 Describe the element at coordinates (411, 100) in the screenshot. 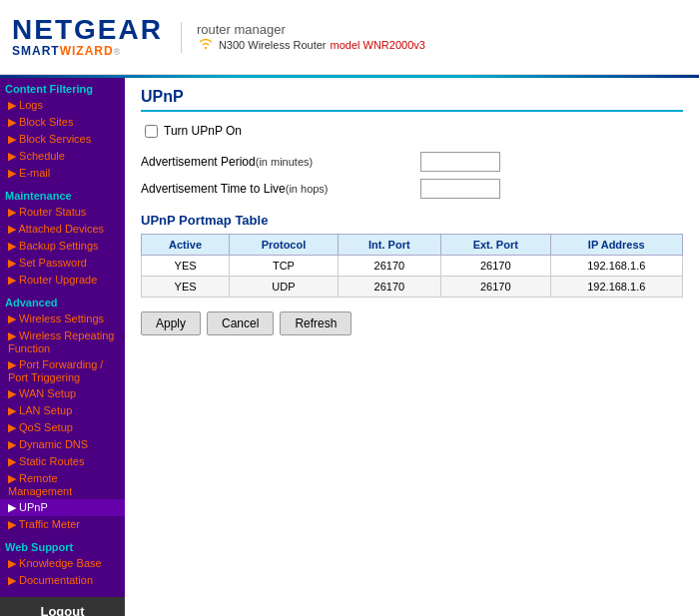

I see `page-title: UPnP` at that location.